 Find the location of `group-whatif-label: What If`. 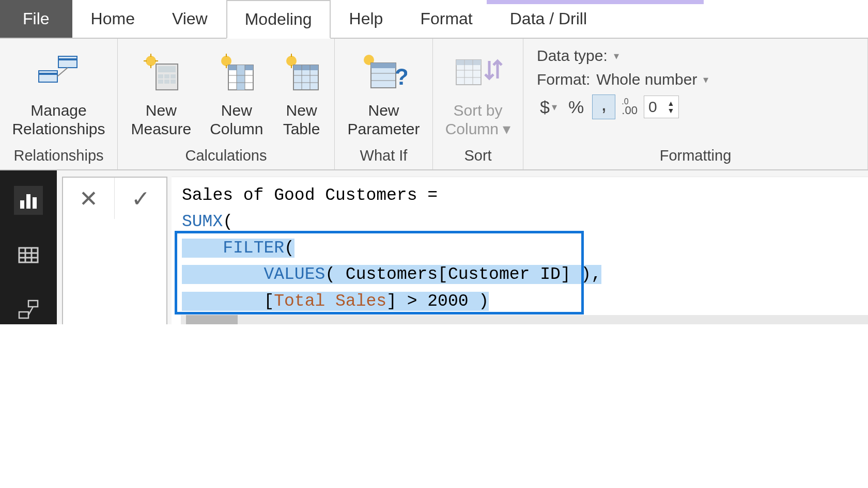

group-whatif-label: What If is located at coordinates (383, 156).